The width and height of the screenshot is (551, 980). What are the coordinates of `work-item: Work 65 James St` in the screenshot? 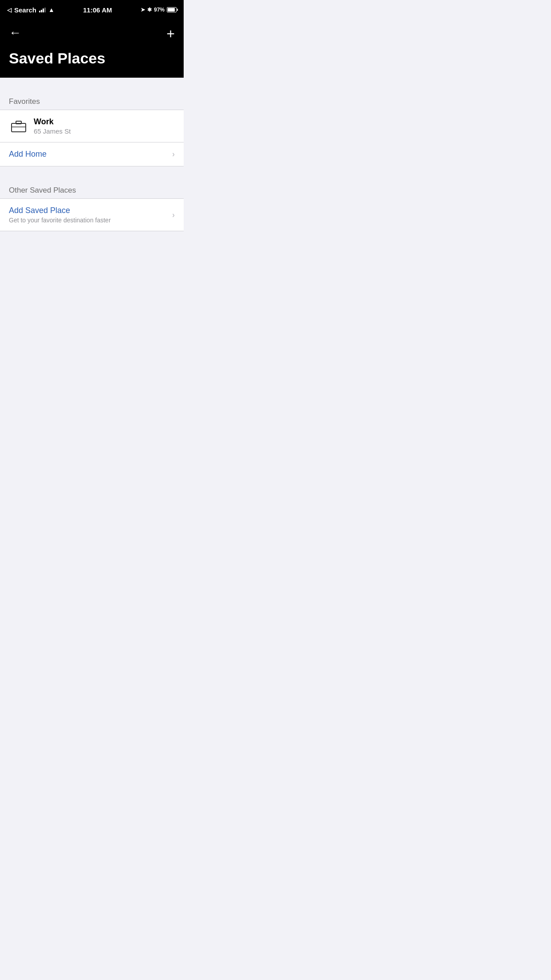 It's located at (92, 126).